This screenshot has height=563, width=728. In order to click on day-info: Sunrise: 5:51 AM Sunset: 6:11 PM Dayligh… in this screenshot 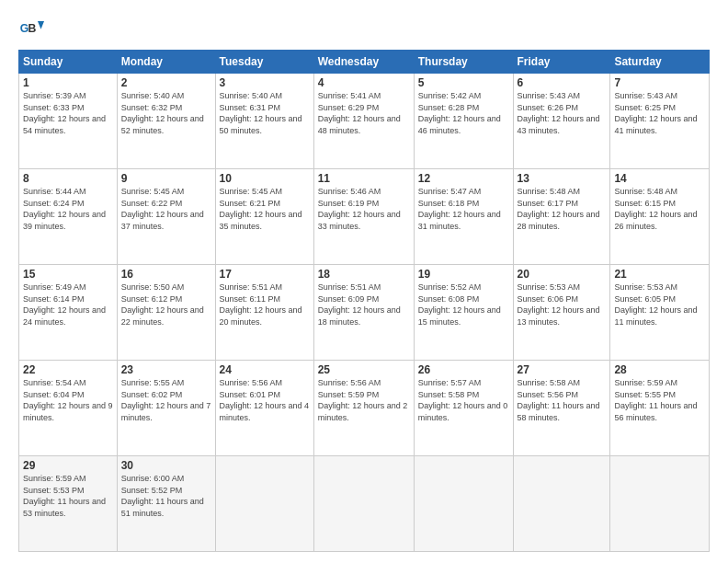, I will do `click(265, 304)`.